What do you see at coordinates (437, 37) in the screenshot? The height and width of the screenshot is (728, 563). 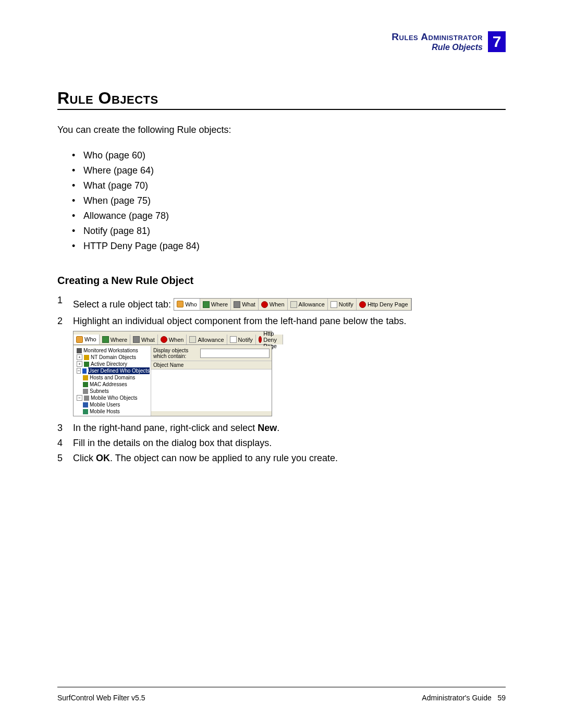 I see `header-chapter: Rules Administrator` at bounding box center [437, 37].